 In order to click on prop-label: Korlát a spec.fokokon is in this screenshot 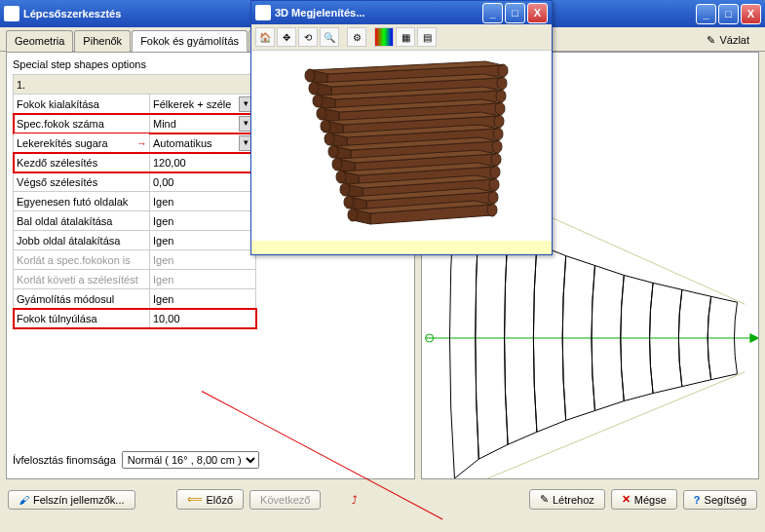, I will do `click(82, 260)`.